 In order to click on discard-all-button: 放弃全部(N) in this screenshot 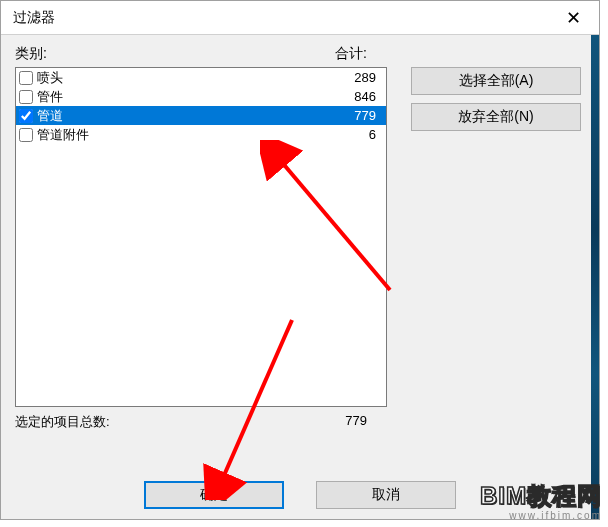, I will do `click(496, 117)`.